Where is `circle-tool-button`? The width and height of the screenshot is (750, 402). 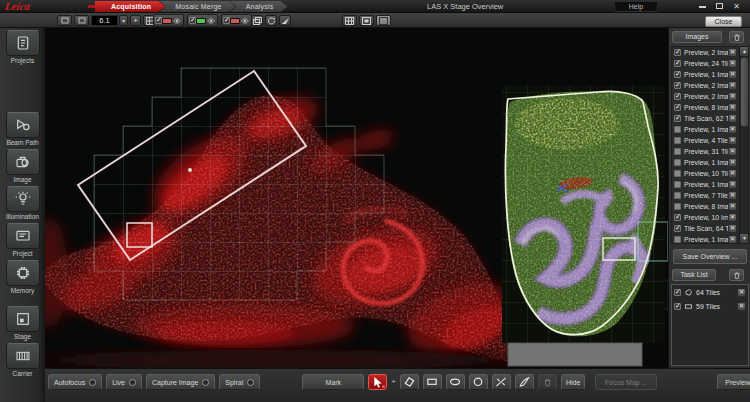
circle-tool-button is located at coordinates (478, 382).